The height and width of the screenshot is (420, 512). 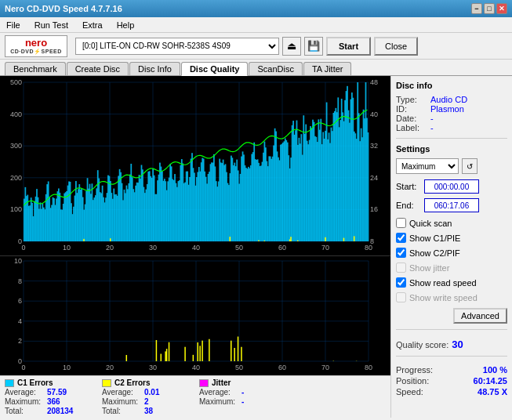 What do you see at coordinates (452, 109) in the screenshot?
I see `disc-id-row: ID: Plasmon` at bounding box center [452, 109].